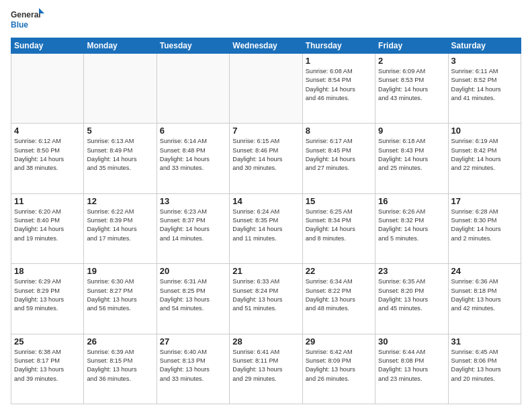 Image resolution: width=532 pixels, height=411 pixels. What do you see at coordinates (485, 201) in the screenshot?
I see `day-number: 17` at bounding box center [485, 201].